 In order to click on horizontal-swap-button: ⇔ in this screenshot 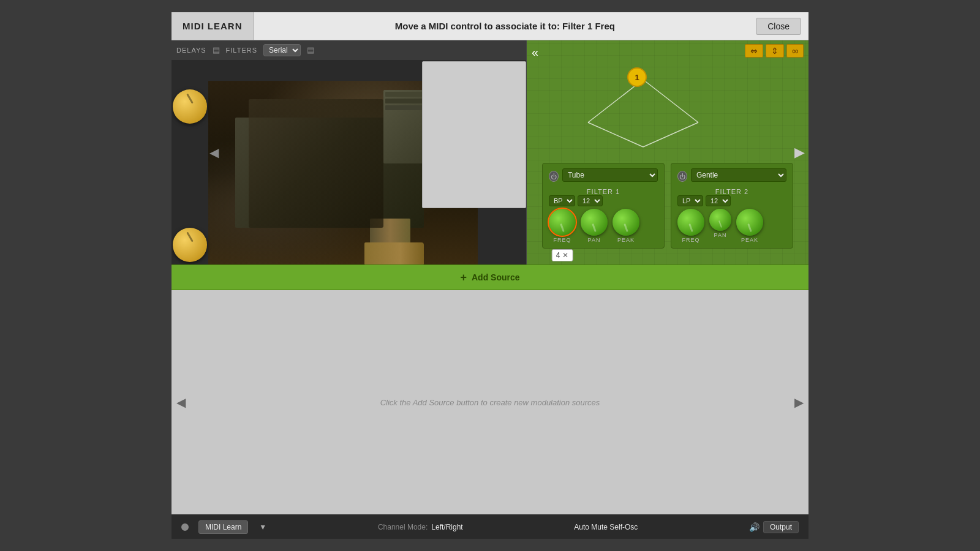, I will do `click(754, 51)`.